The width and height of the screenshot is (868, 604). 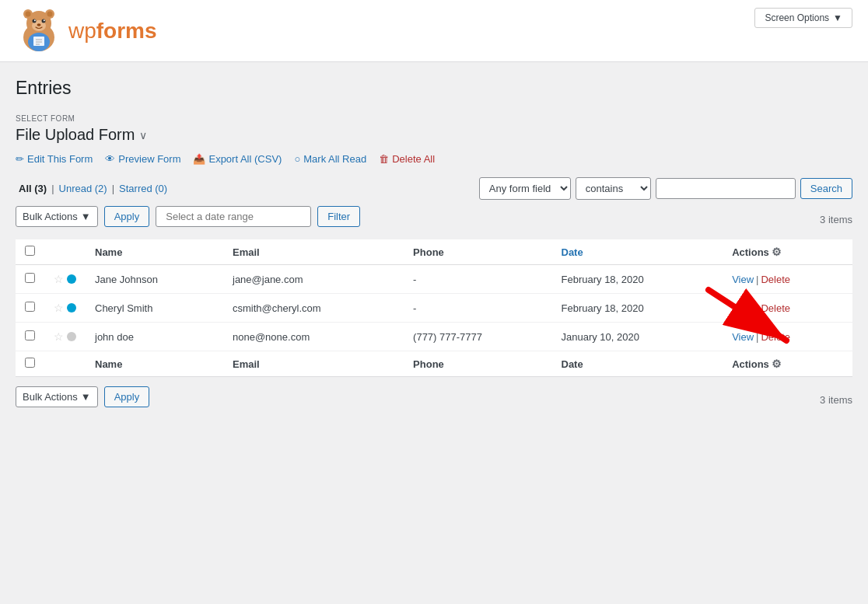 I want to click on row2-name-cell: Cheryl Smith, so click(x=154, y=308).